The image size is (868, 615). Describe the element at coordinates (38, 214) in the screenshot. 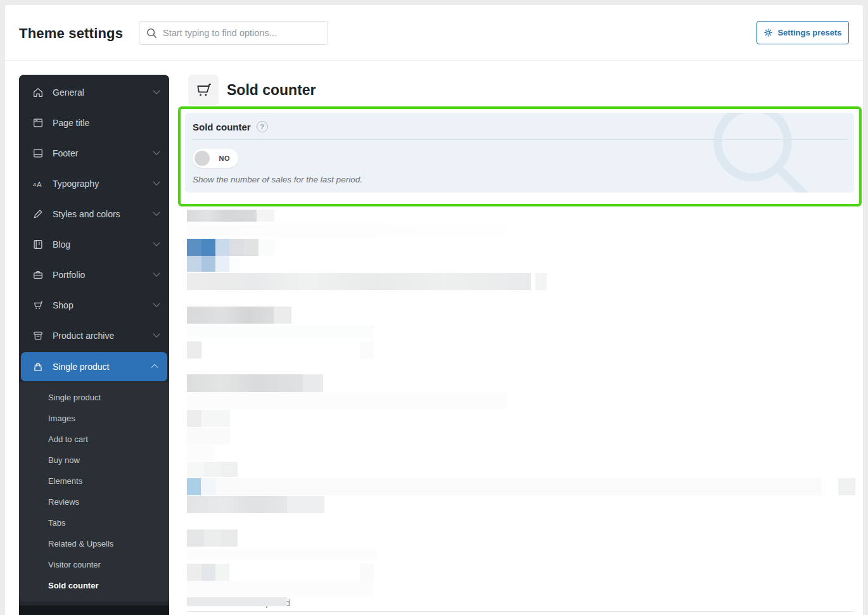

I see `brush-icon` at that location.